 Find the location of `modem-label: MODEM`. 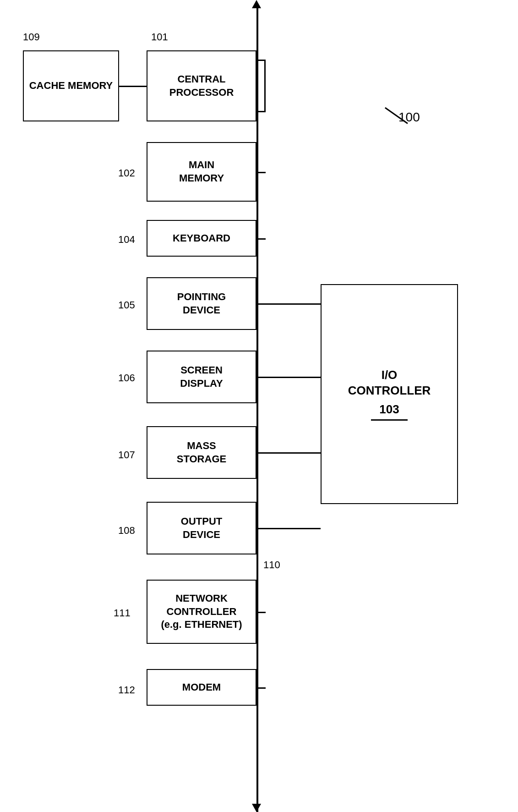

modem-label: MODEM is located at coordinates (202, 687).